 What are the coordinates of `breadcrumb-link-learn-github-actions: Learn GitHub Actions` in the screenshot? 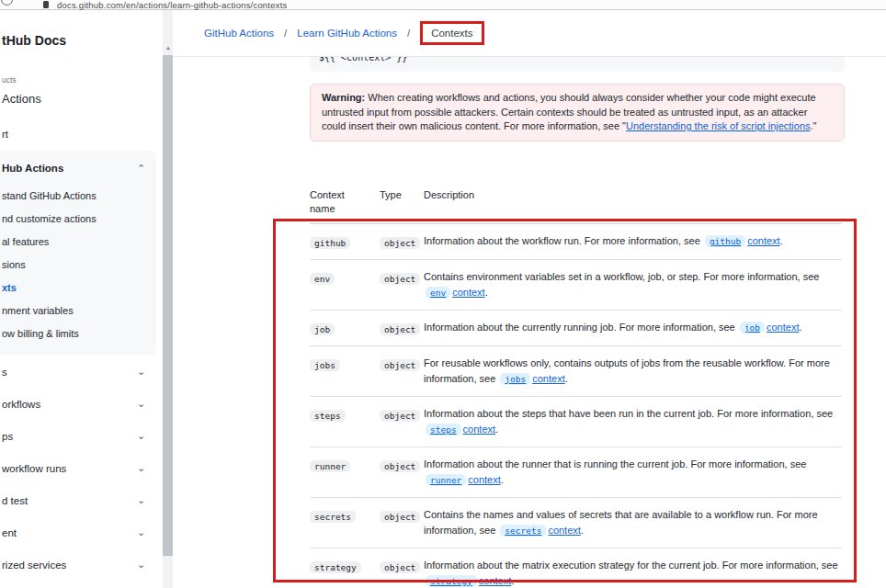 It's located at (347, 33).